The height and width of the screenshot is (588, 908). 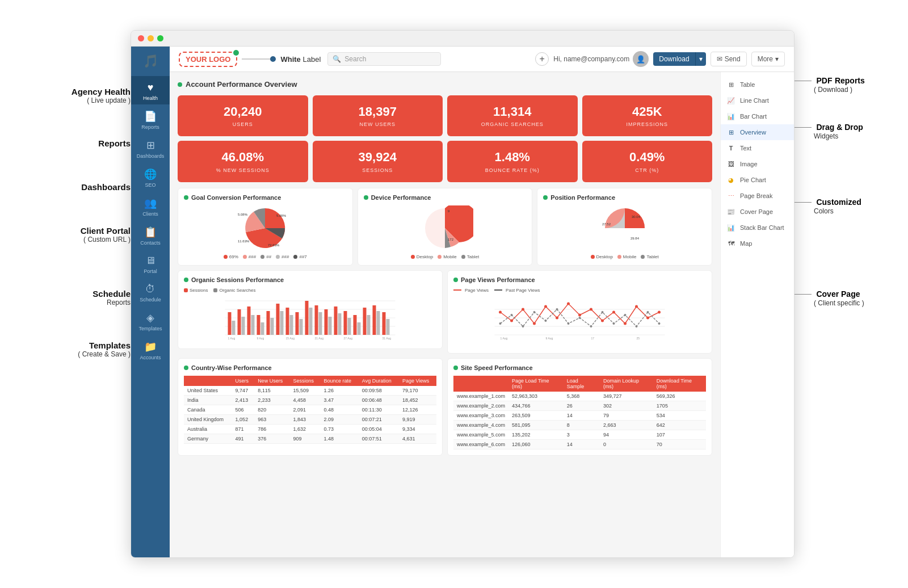 I want to click on stats-grid-row1: 20,240 USERS 18,397 NEW USERS 11,314 ORG…, so click(x=445, y=116).